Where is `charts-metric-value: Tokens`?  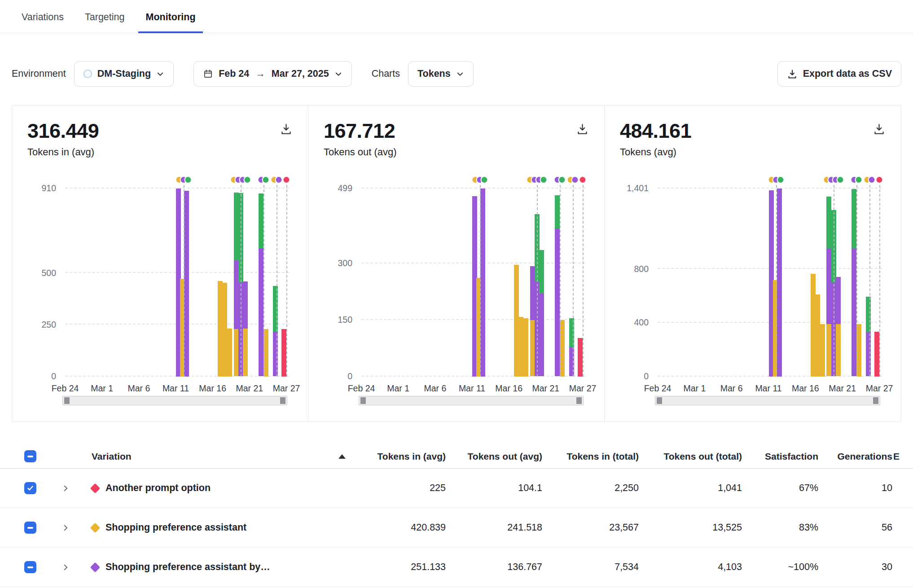
charts-metric-value: Tokens is located at coordinates (434, 74).